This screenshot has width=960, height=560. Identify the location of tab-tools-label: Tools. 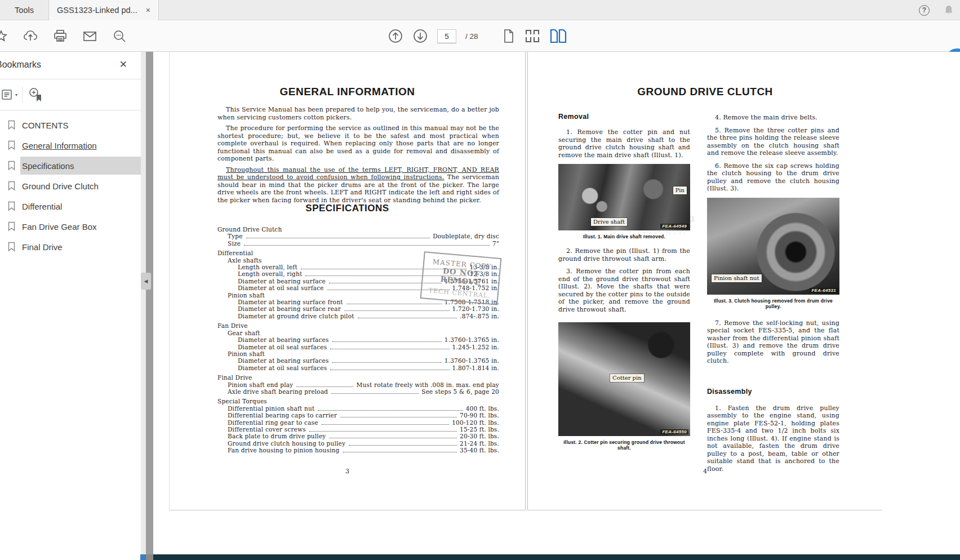
(24, 10).